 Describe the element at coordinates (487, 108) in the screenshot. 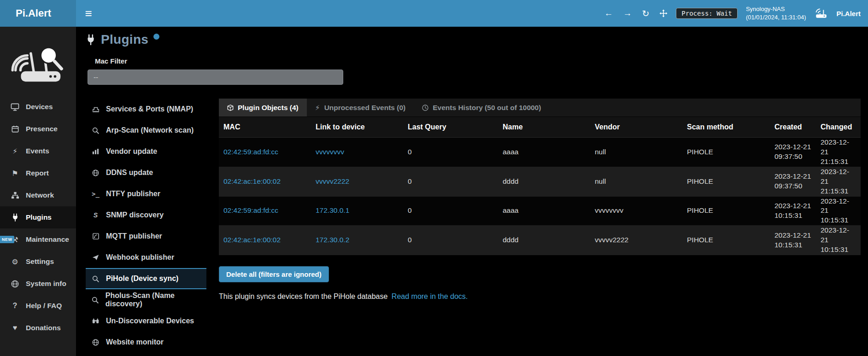

I see `tab-label: Events History (50 out of 10000)` at that location.